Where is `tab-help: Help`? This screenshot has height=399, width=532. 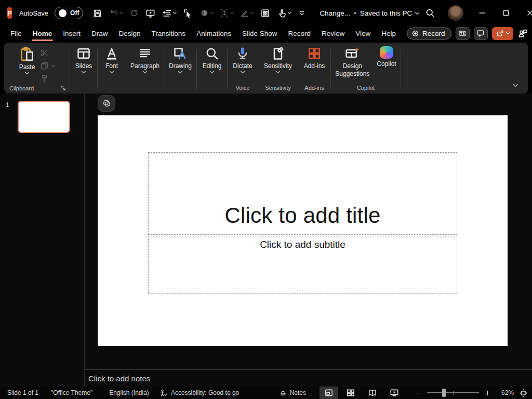 tab-help: Help is located at coordinates (389, 33).